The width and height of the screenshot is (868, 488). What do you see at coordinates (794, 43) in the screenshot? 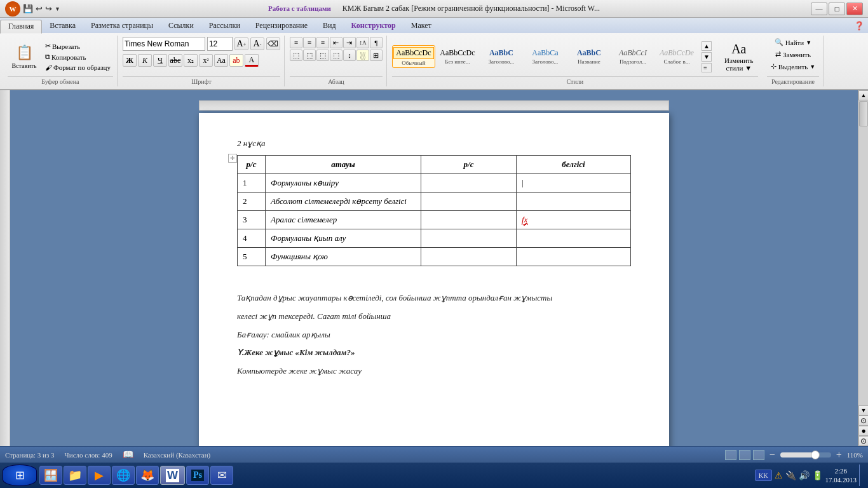
I see `find-label: Найти` at bounding box center [794, 43].